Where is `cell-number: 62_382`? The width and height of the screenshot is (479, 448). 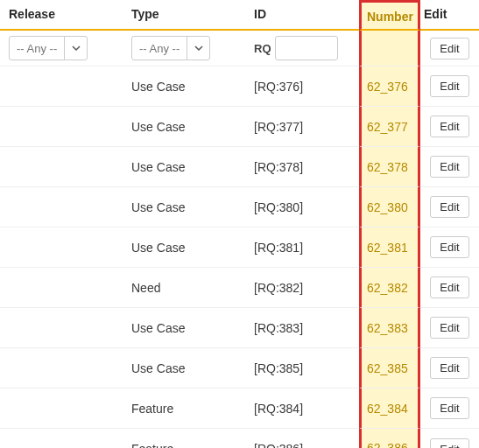 cell-number: 62_382 is located at coordinates (390, 288).